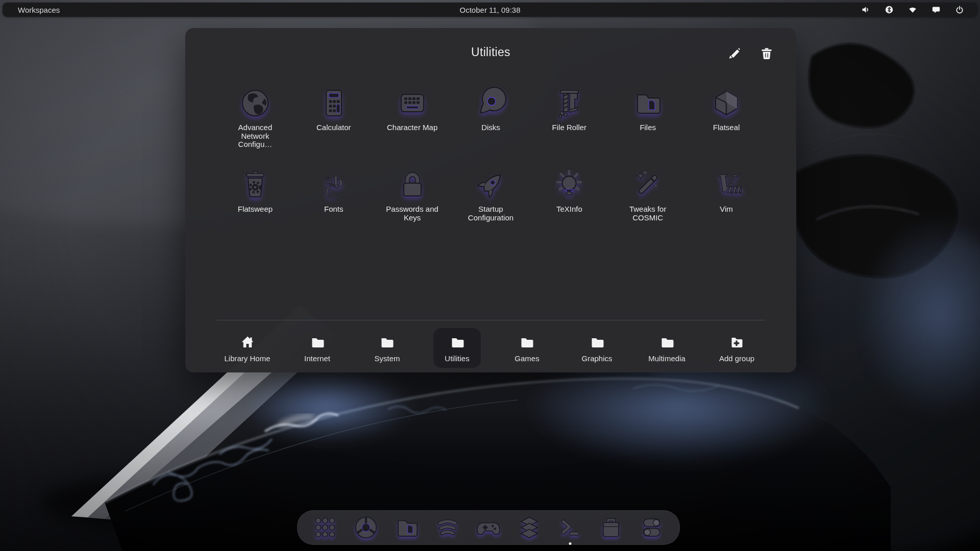 The width and height of the screenshot is (980, 551). Describe the element at coordinates (31, 10) in the screenshot. I see `workspaces-button: Workspaces` at that location.